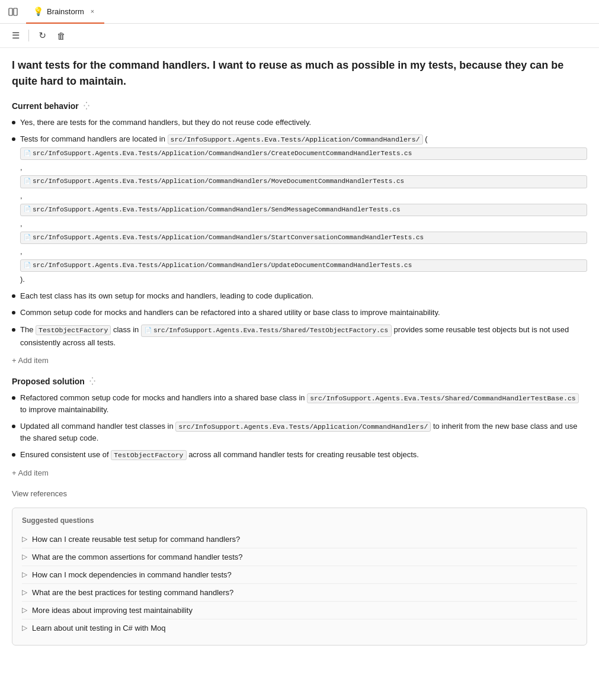 The height and width of the screenshot is (700, 599). Describe the element at coordinates (303, 313) in the screenshot. I see `bullet-text: Common setup code for mocks and handlers…` at that location.